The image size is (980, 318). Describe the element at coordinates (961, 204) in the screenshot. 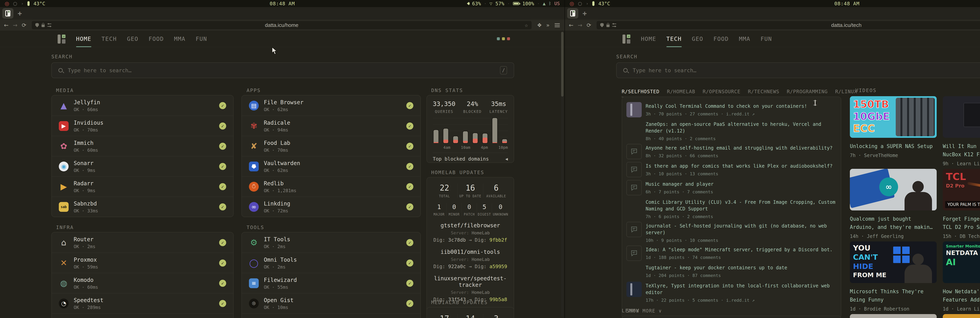

I see `video-card: TCLD2 ProYOUR PALM IS THE KEYForget Fing…` at that location.